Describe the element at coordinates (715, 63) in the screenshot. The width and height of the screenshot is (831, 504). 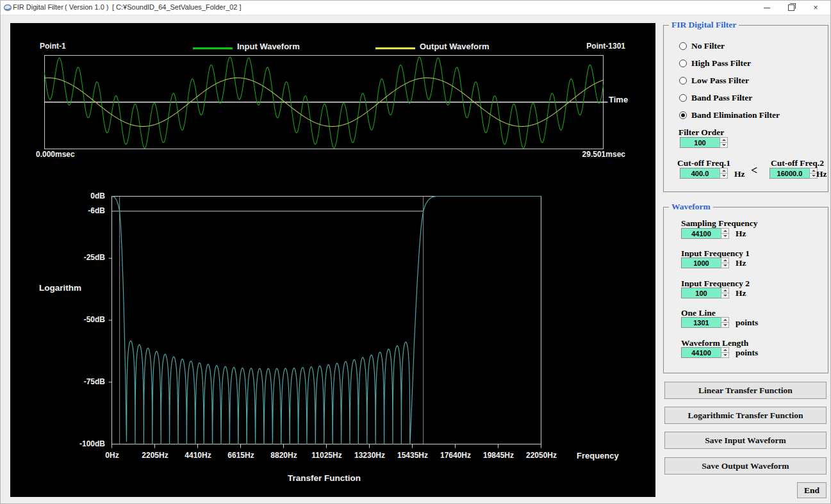
I see `radio-high-pass: High Pass Filter` at that location.